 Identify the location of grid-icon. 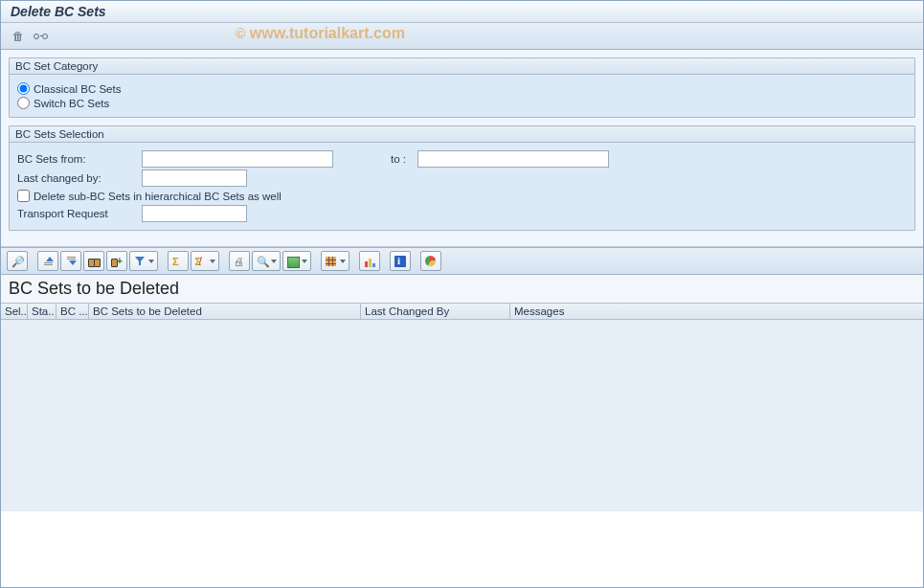
(331, 261).